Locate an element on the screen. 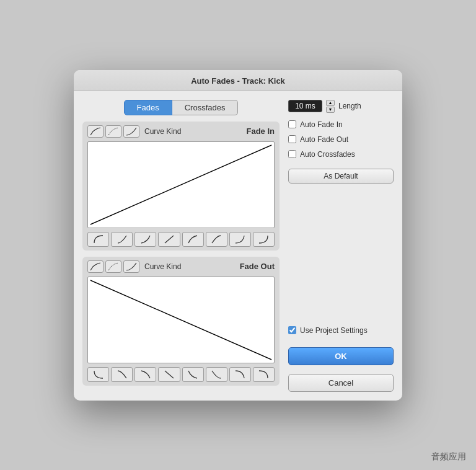 This screenshot has width=476, height=470. cancel-button: Cancel is located at coordinates (341, 383).